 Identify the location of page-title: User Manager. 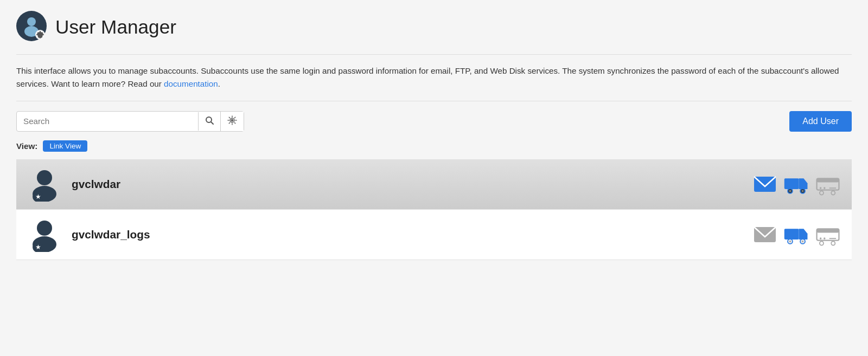
(116, 27).